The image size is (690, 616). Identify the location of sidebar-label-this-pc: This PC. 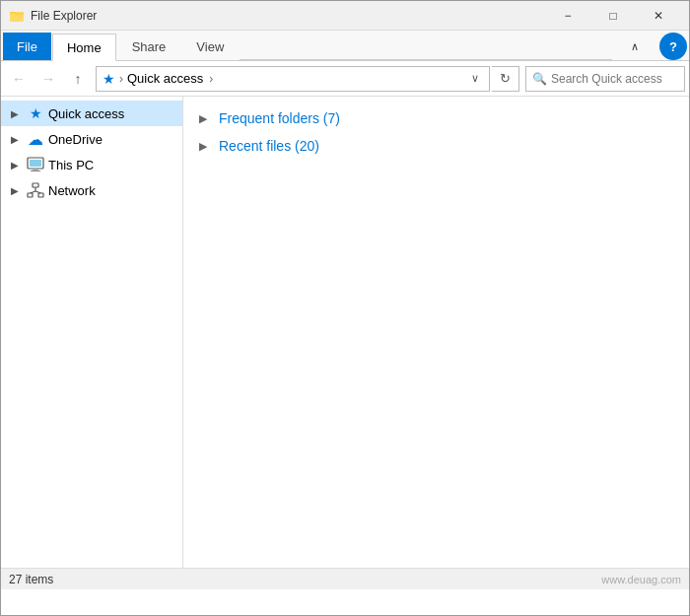
(71, 166).